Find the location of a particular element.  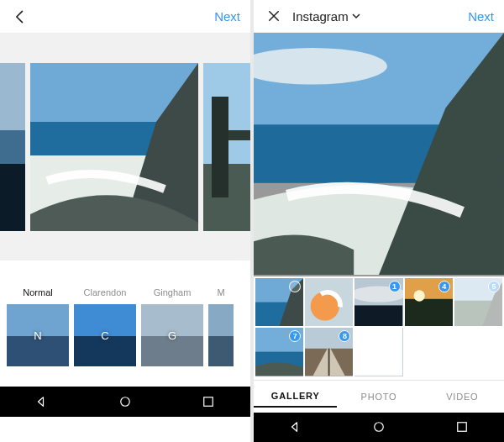

gallery-item: 1 is located at coordinates (378, 303).